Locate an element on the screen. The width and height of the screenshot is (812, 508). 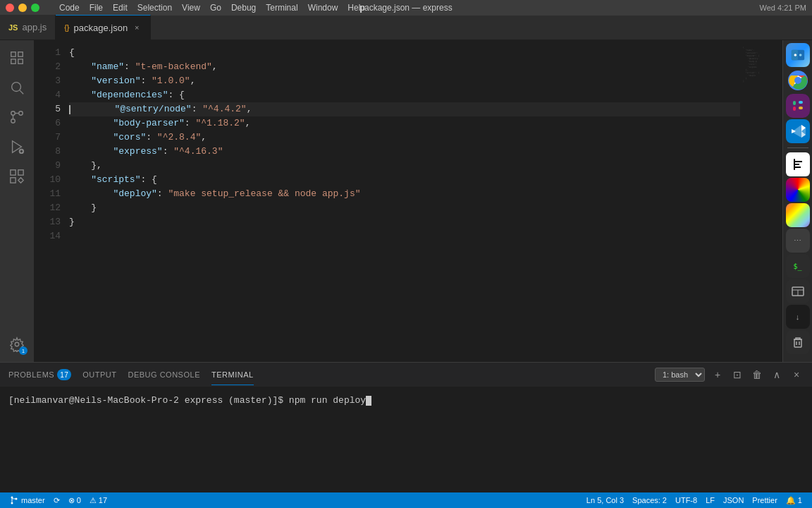
panel-tab-output: OUTPUT is located at coordinates (99, 375).